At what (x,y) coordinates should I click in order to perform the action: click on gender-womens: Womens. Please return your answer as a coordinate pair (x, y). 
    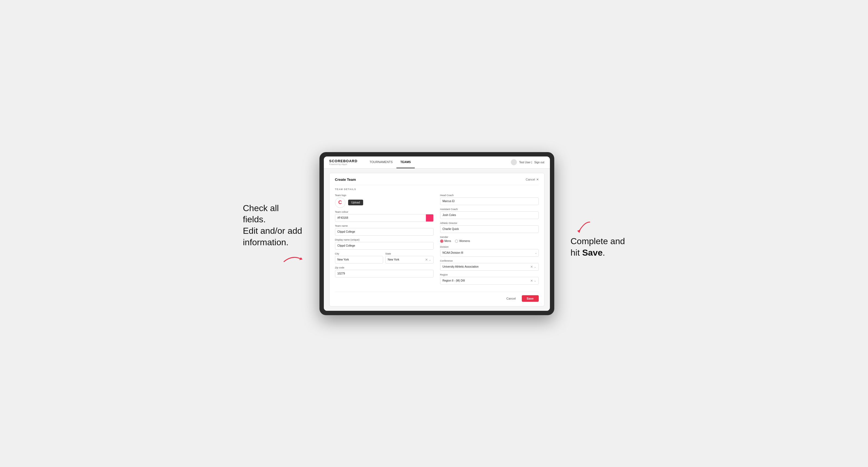
    Looking at the image, I should click on (462, 241).